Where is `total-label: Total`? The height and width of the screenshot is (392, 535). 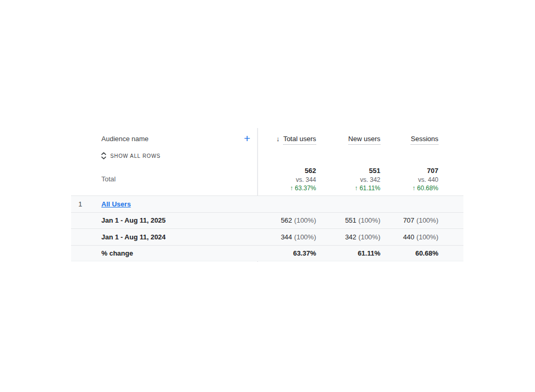 total-label: Total is located at coordinates (109, 179).